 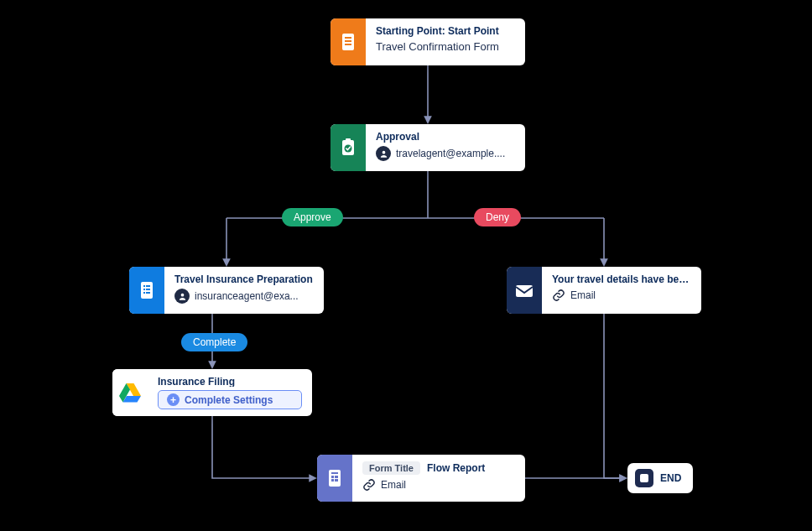 What do you see at coordinates (445, 47) in the screenshot?
I see `start-subtitle: Travel Confirmation Form` at bounding box center [445, 47].